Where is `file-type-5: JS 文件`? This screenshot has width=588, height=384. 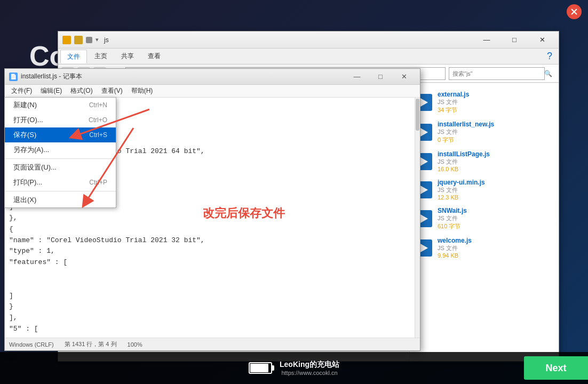 file-type-5: JS 文件 is located at coordinates (495, 249).